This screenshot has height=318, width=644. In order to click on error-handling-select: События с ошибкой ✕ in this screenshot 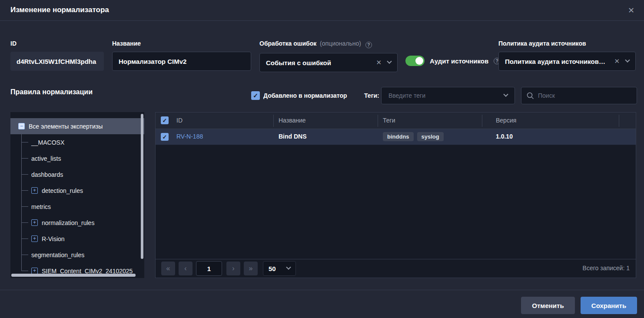, I will do `click(329, 63)`.